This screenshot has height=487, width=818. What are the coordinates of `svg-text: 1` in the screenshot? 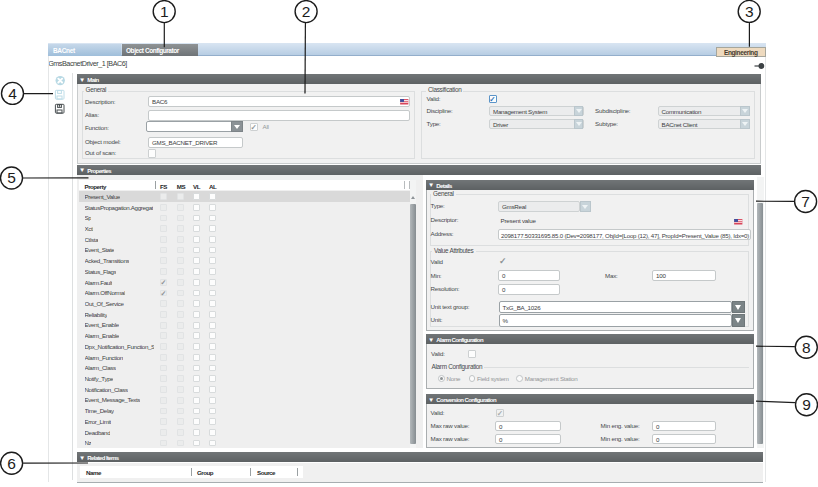 It's located at (164, 12).